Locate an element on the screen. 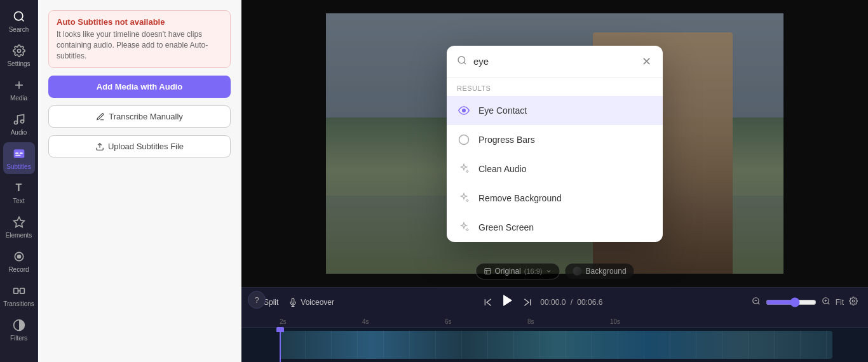  voiceover-icon is located at coordinates (293, 302).